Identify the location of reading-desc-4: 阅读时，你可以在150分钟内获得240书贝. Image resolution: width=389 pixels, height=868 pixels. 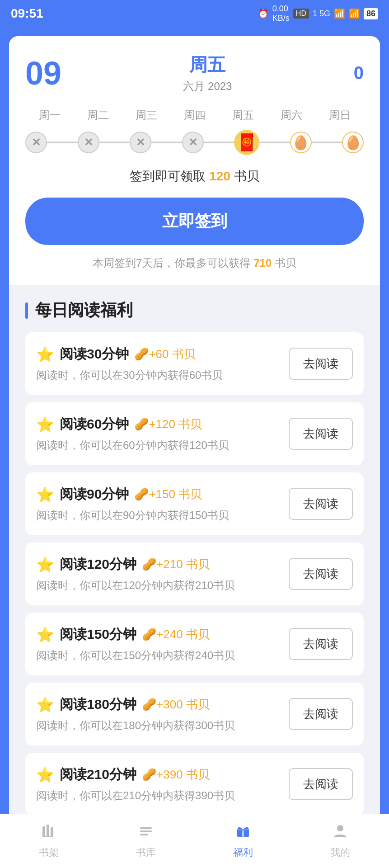
(163, 656).